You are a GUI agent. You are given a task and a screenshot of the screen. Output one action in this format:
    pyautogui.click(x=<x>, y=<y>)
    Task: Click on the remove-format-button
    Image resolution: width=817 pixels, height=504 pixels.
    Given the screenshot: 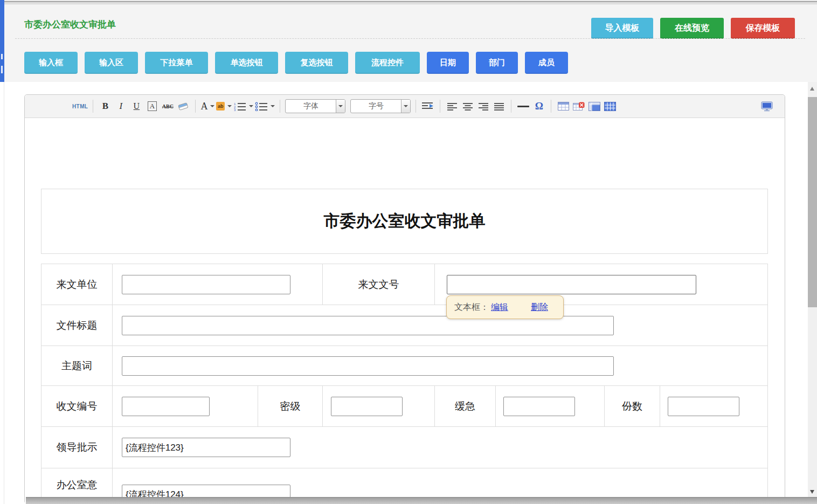 What is the action you would take?
    pyautogui.click(x=183, y=106)
    